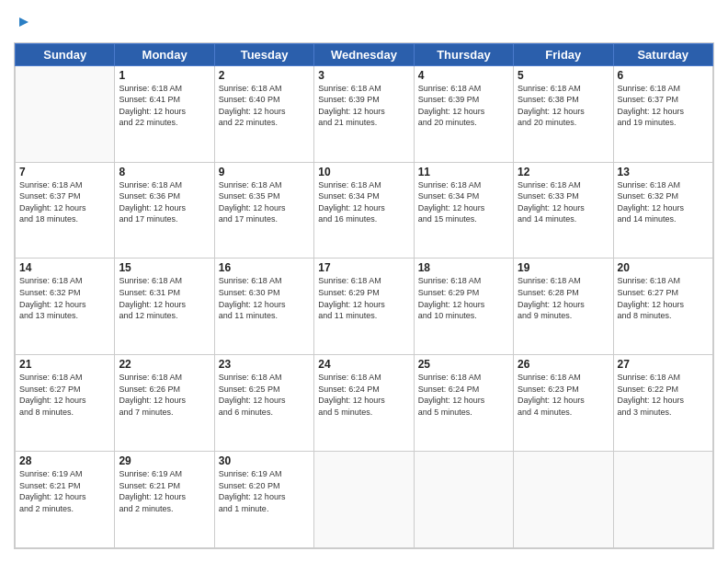 This screenshot has height=563, width=728. What do you see at coordinates (264, 54) in the screenshot?
I see `weekday-header-tuesday: Tuesday` at bounding box center [264, 54].